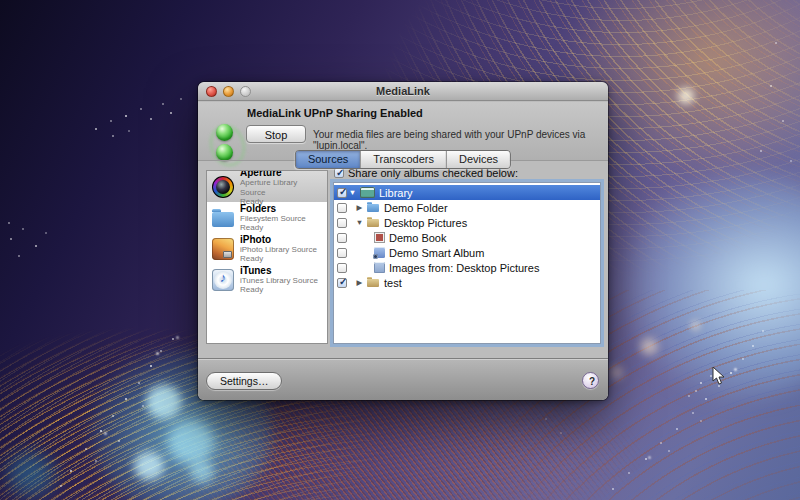 The width and height of the screenshot is (800, 500). What do you see at coordinates (244, 381) in the screenshot?
I see `settings-button: Settings…` at bounding box center [244, 381].